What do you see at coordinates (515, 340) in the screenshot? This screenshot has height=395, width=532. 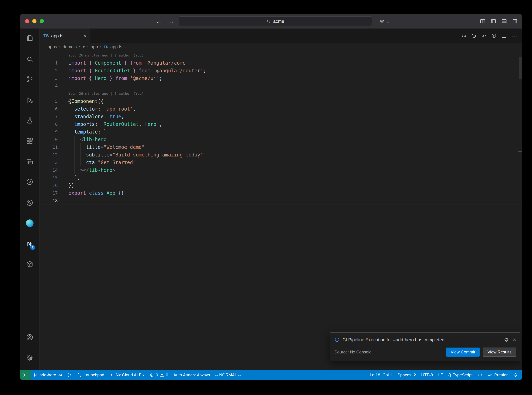 I see `notification-close-icon: ×` at bounding box center [515, 340].